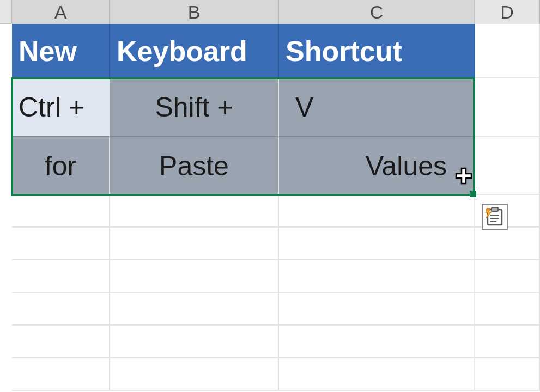  What do you see at coordinates (195, 108) in the screenshot?
I see `cell-B2: Shift +` at bounding box center [195, 108].